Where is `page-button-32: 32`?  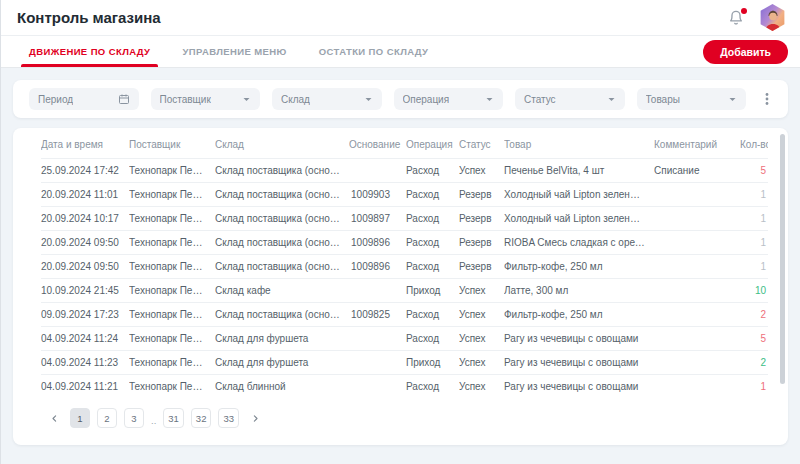
page-button-32: 32 is located at coordinates (202, 418).